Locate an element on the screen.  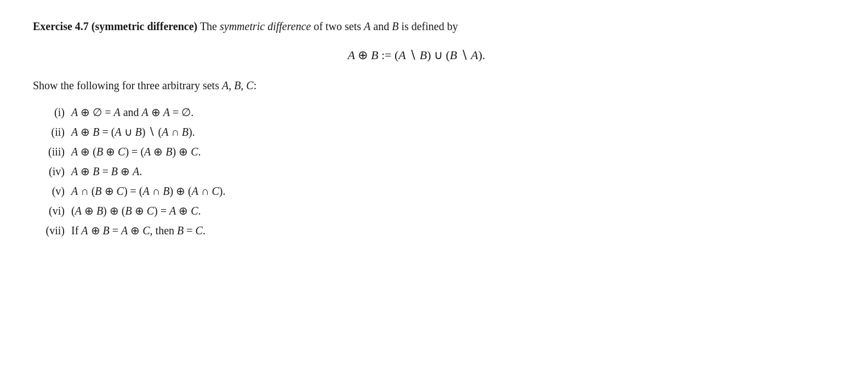
item-label-i: (i) is located at coordinates (52, 112).